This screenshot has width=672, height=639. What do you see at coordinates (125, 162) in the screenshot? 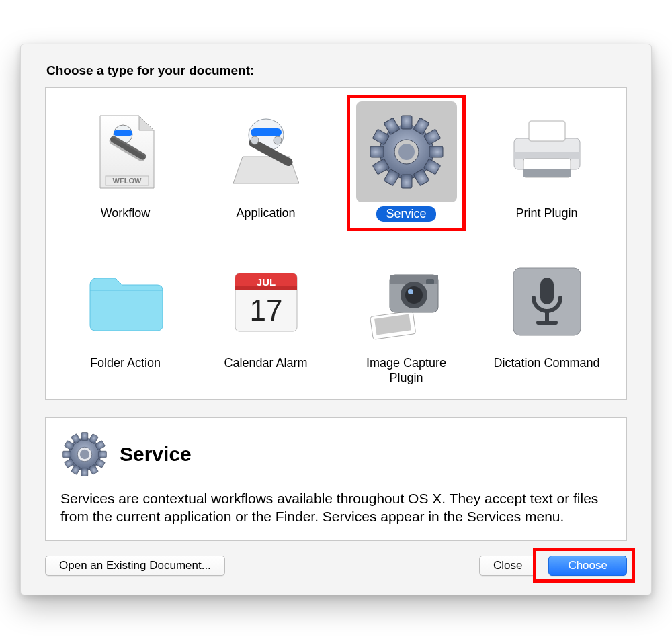
I see `type-option-workflow: WFLOW Workflow` at bounding box center [125, 162].